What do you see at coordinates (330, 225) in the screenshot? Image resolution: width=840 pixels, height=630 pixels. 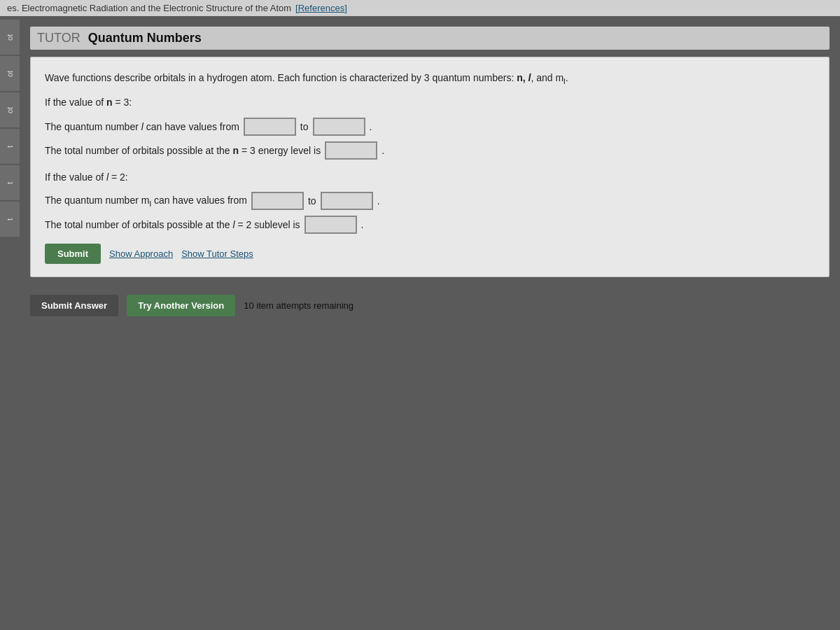 I see `input-orbitals-l2` at bounding box center [330, 225].